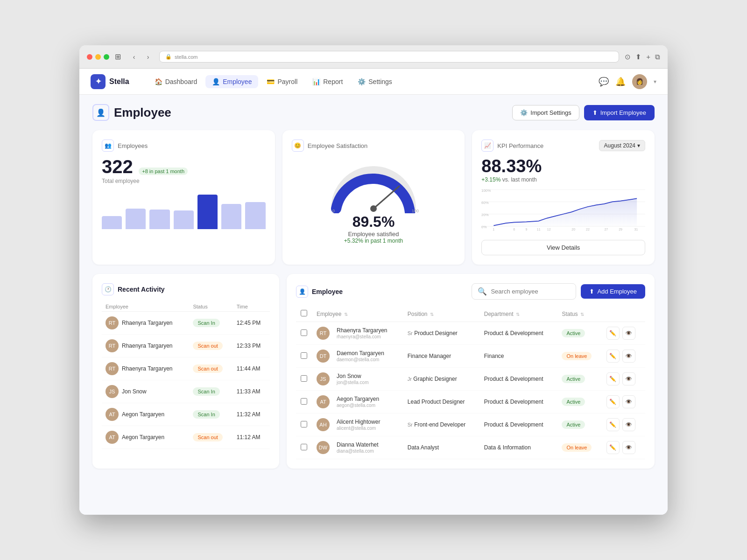  Describe the element at coordinates (563, 247) in the screenshot. I see `view-details-button: View Details` at that location.